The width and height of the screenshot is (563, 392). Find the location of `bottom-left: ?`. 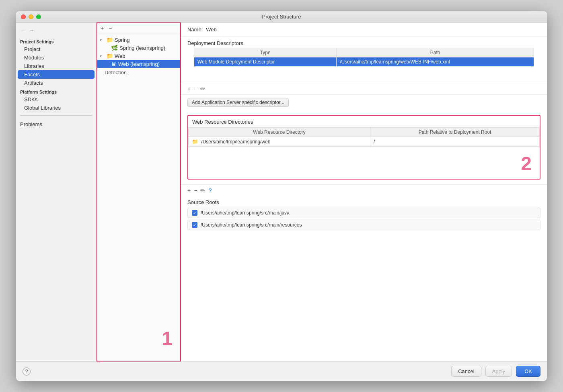

bottom-left: ? is located at coordinates (27, 372).